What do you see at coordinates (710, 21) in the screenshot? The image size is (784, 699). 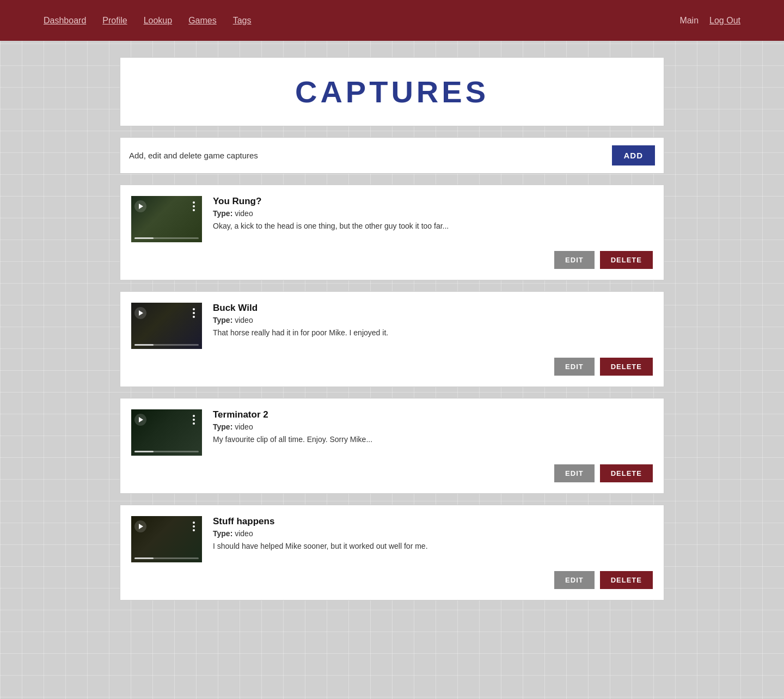 I see `nav-right: Main Log Out` at bounding box center [710, 21].